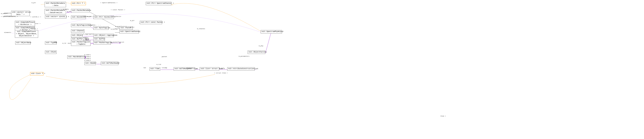 This screenshot has height=139, width=644. Describe the element at coordinates (70, 43) in the screenshot. I see `next-label: next` at that location.